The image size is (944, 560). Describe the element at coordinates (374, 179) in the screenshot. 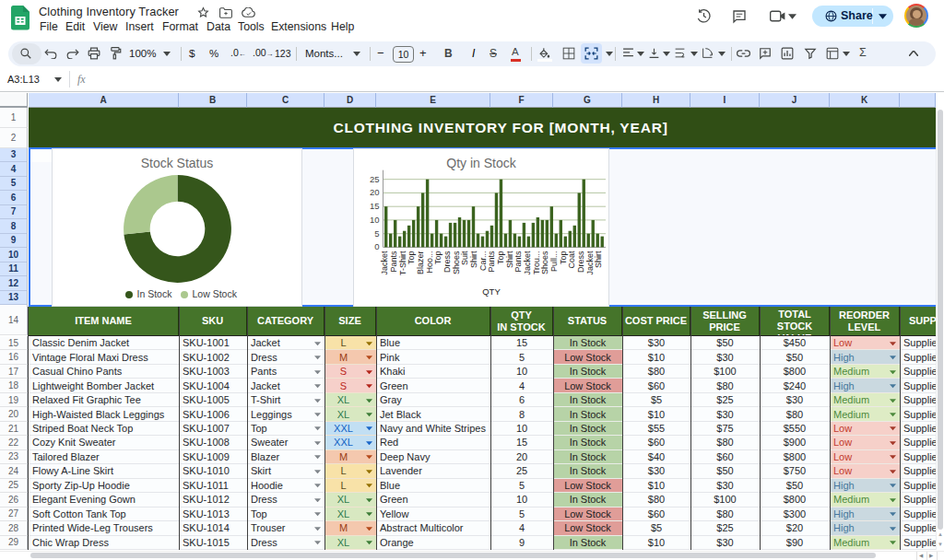

I see `svg-text: 25` at that location.